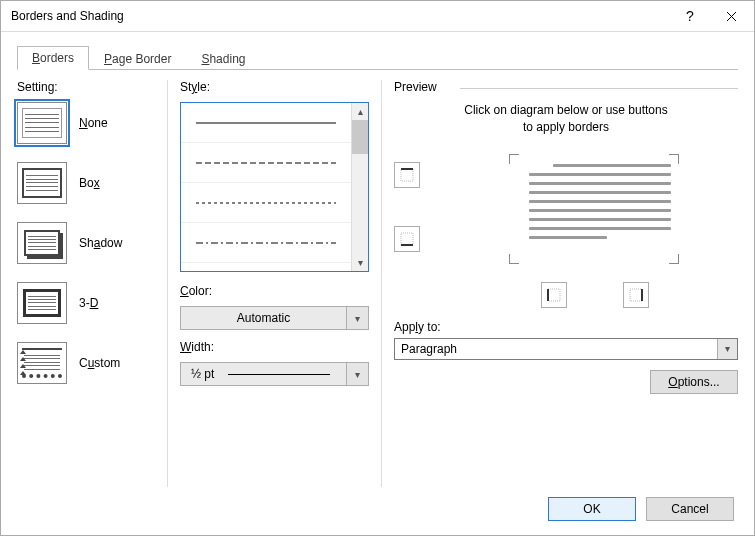 Image resolution: width=755 pixels, height=536 pixels. Describe the element at coordinates (341, 16) in the screenshot. I see `window-title: Borders and Shading` at that location.